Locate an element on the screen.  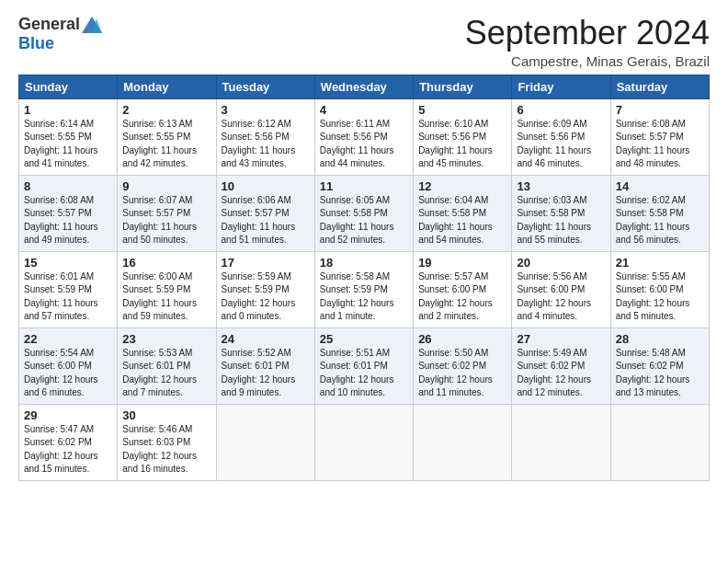
day-number: 3 is located at coordinates (266, 110).